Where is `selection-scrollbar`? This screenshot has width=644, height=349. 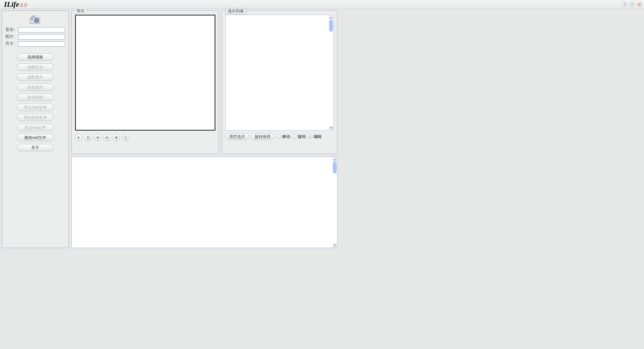 selection-scrollbar is located at coordinates (331, 72).